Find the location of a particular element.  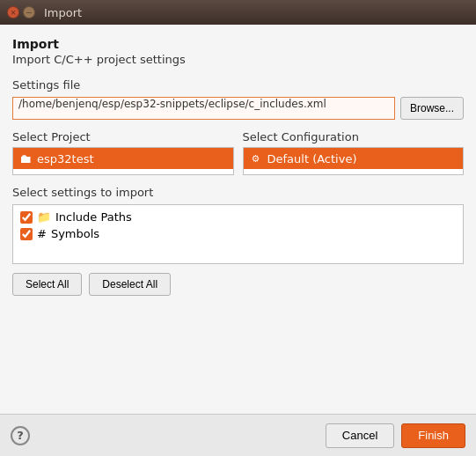

project-name: esp32test is located at coordinates (65, 158).